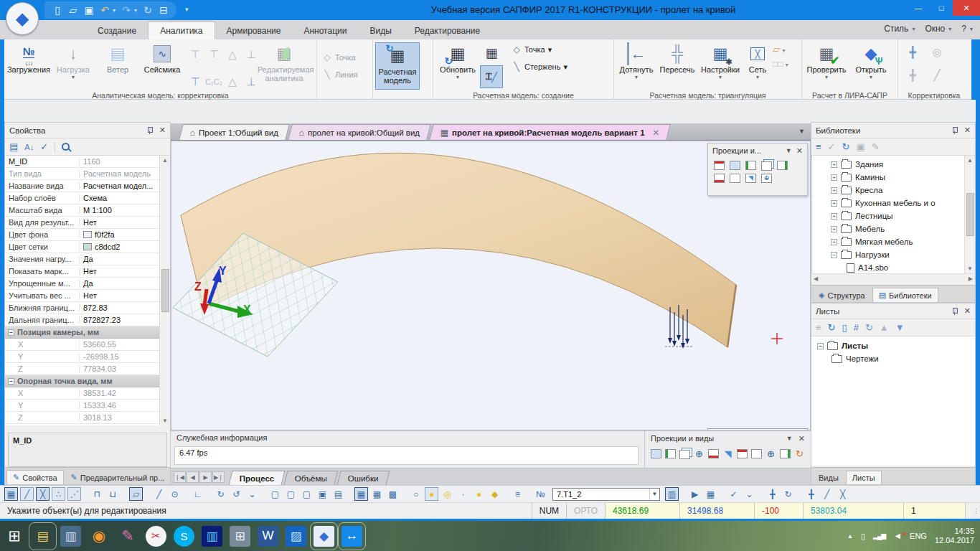 This screenshot has height=551, width=980. I want to click on pair-plates-icon: □□ ▾, so click(781, 64).